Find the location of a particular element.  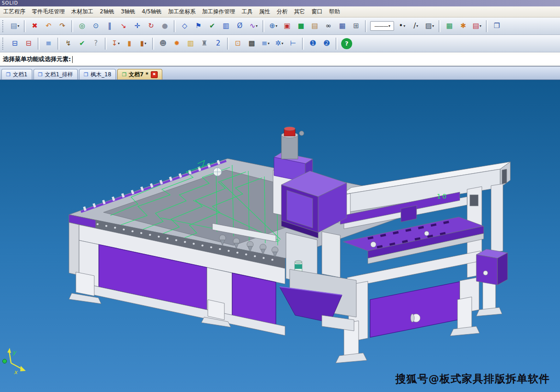

rotate-view-icon: ↻ is located at coordinates (151, 26).